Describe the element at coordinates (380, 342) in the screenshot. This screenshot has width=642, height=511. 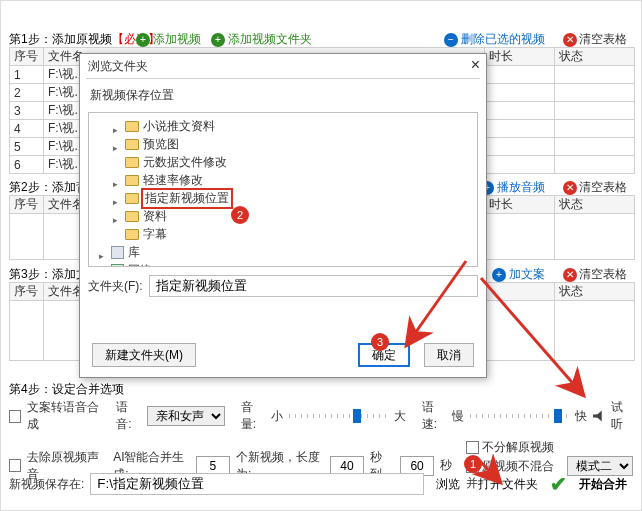
I see `annotation-badge: 3` at that location.